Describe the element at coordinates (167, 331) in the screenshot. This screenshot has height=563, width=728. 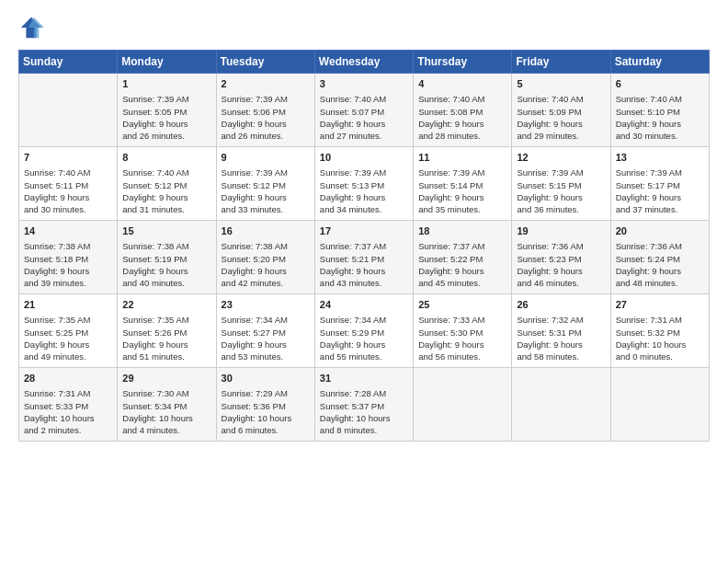
I see `calendar-cell: 22Sunrise: 7:35 AMSunset: 5:26 PMDayligh…` at that location.